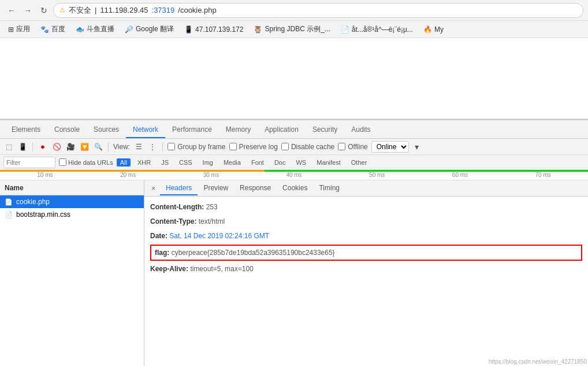 The height and width of the screenshot is (366, 588). I want to click on disable-cache-checkbox: Disable cache, so click(308, 147).